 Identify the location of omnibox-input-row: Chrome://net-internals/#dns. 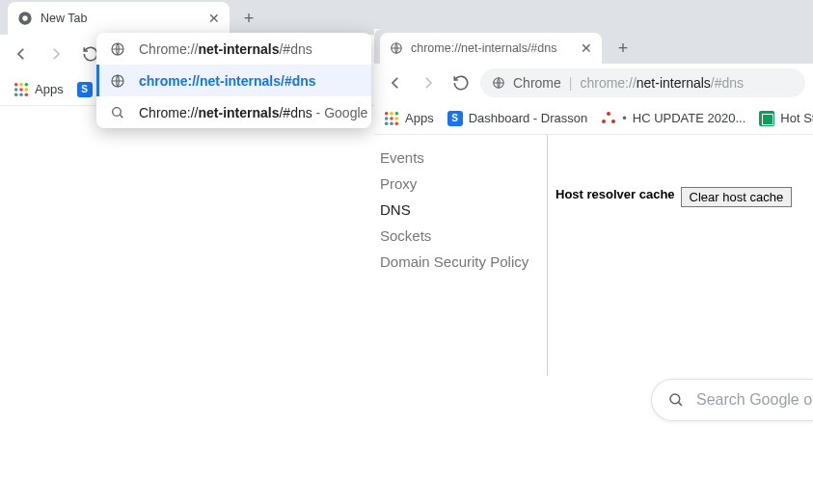
(233, 48).